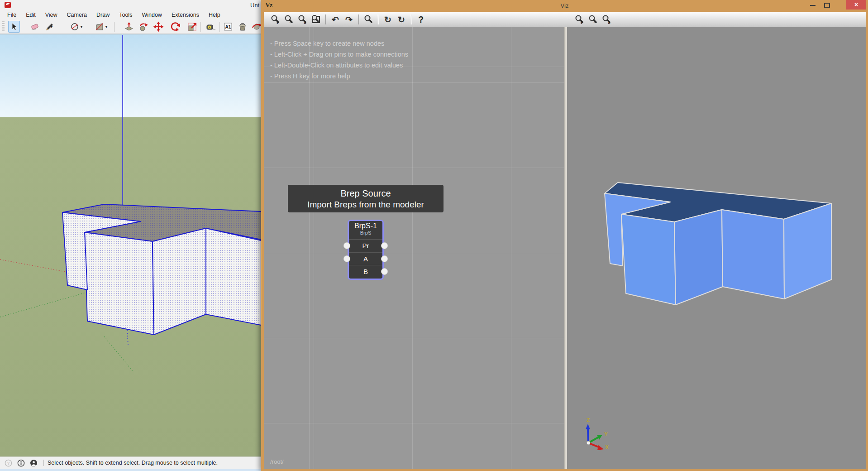 Image resolution: width=868 pixels, height=471 pixels. Describe the element at coordinates (192, 27) in the screenshot. I see `scale-tool-button` at that location.